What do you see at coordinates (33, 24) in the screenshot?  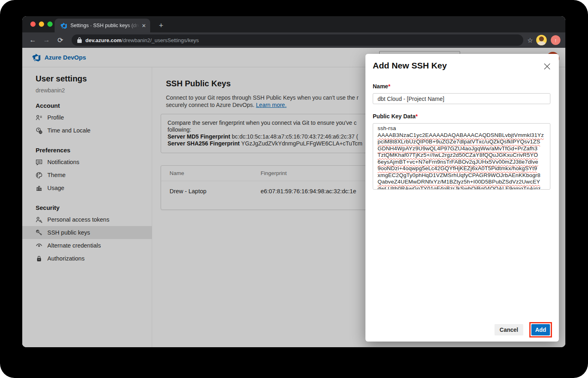 I see `close-window-button` at bounding box center [33, 24].